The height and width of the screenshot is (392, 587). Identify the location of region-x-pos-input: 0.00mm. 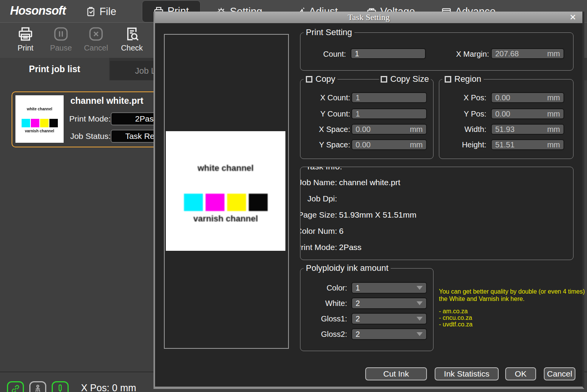
(528, 98).